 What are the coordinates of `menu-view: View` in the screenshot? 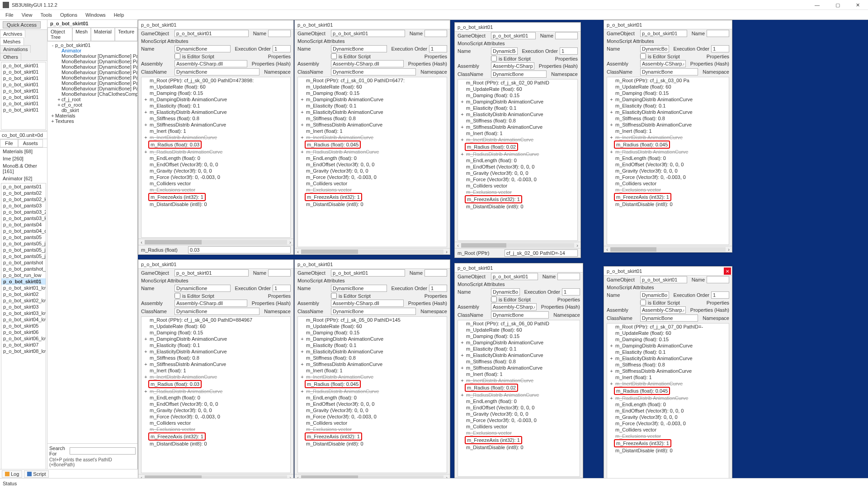 It's located at (27, 15).